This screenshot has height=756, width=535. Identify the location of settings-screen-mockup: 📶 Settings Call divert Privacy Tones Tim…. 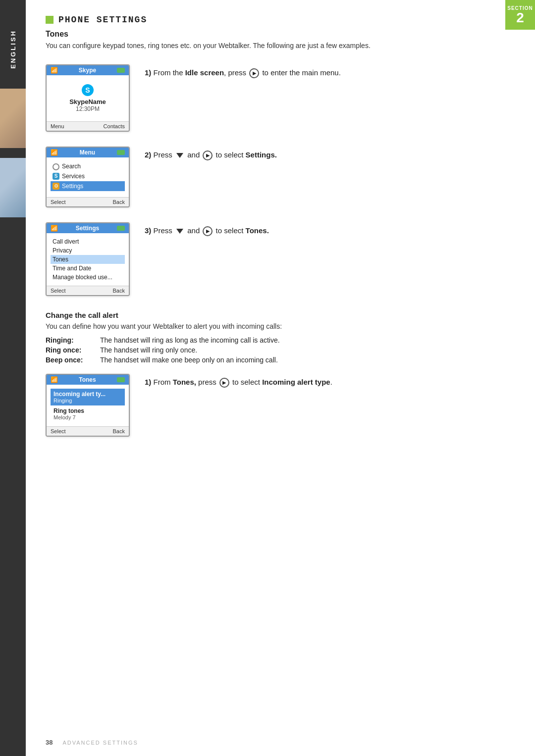
(88, 259).